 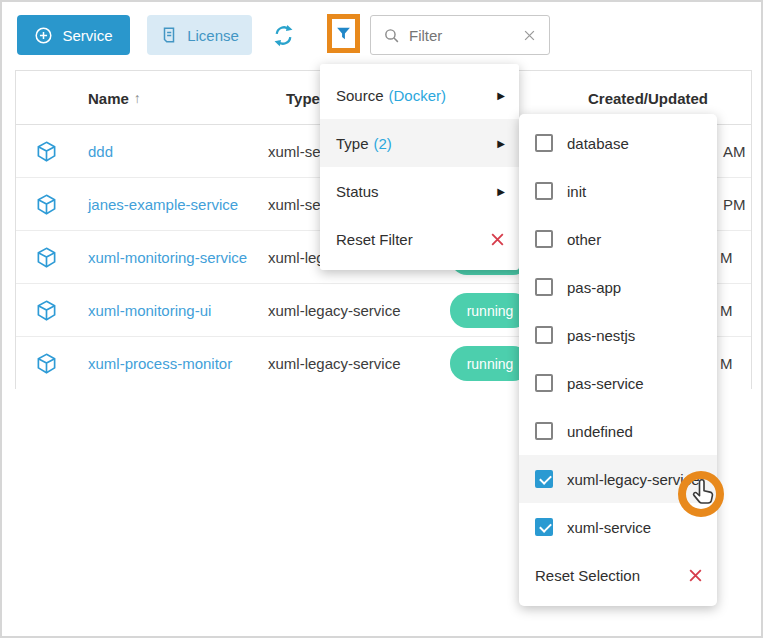 I want to click on created-updated-fragment: AM, so click(x=734, y=152).